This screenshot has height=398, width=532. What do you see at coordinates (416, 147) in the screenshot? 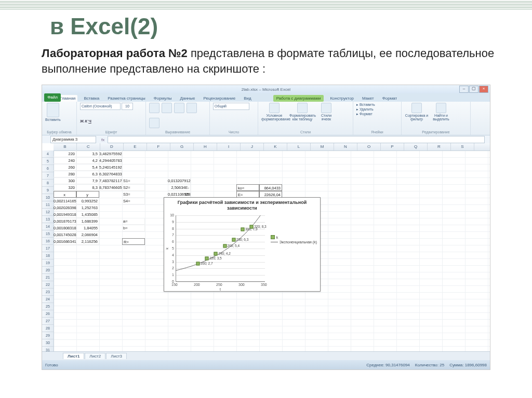
I see `col-header: Q` at bounding box center [416, 147].